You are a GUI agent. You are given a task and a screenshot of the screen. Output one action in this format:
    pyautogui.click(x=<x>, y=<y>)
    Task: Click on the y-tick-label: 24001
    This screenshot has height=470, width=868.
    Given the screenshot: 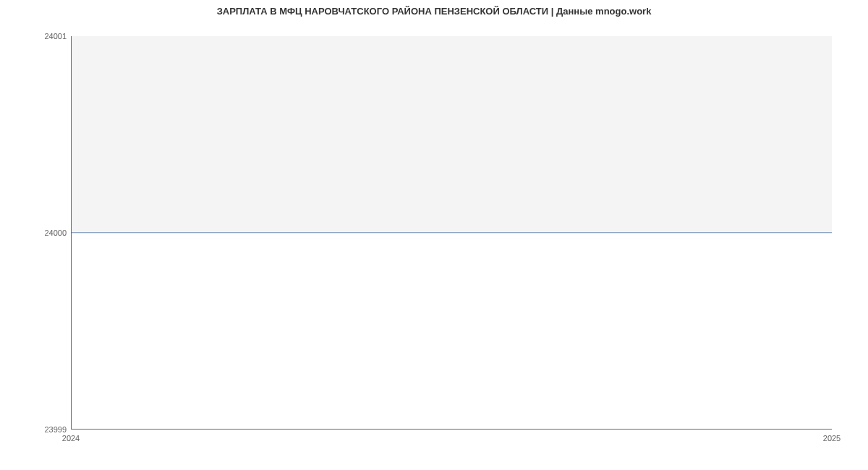 What is the action you would take?
    pyautogui.click(x=55, y=36)
    